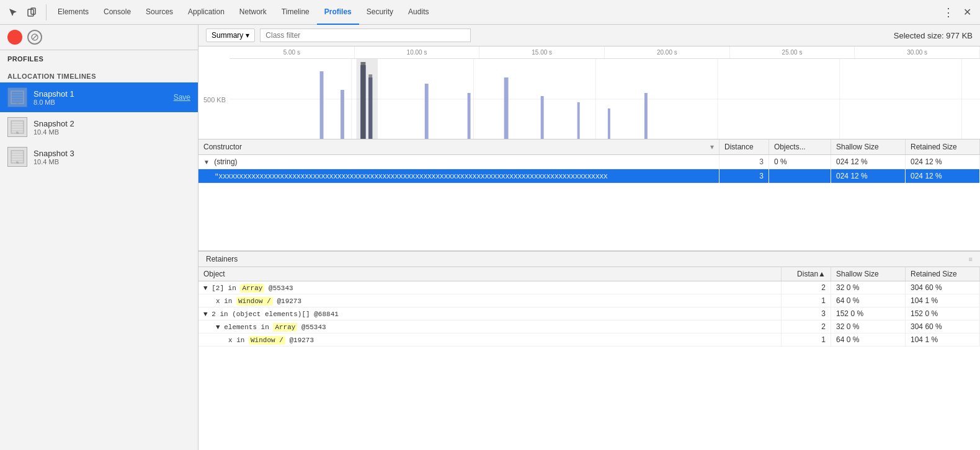  What do you see at coordinates (247, 35) in the screenshot?
I see `summary-dropdown-icon: ▾` at bounding box center [247, 35].